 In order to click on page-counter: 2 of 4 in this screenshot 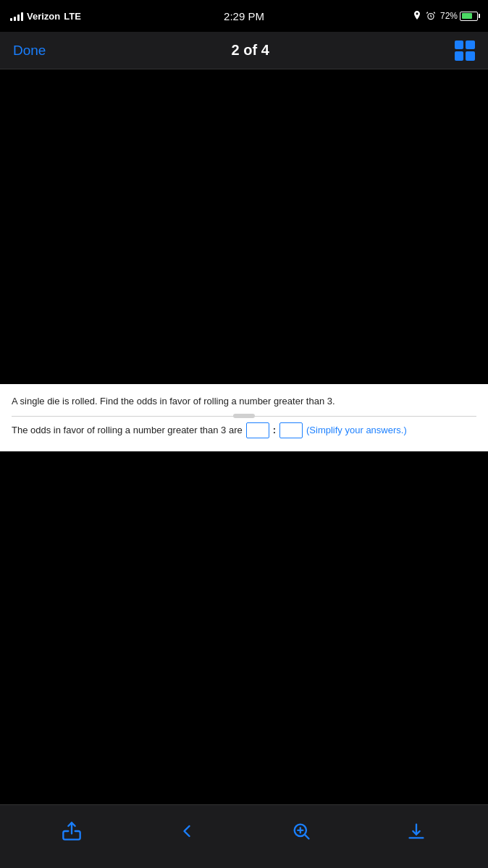, I will do `click(251, 51)`.